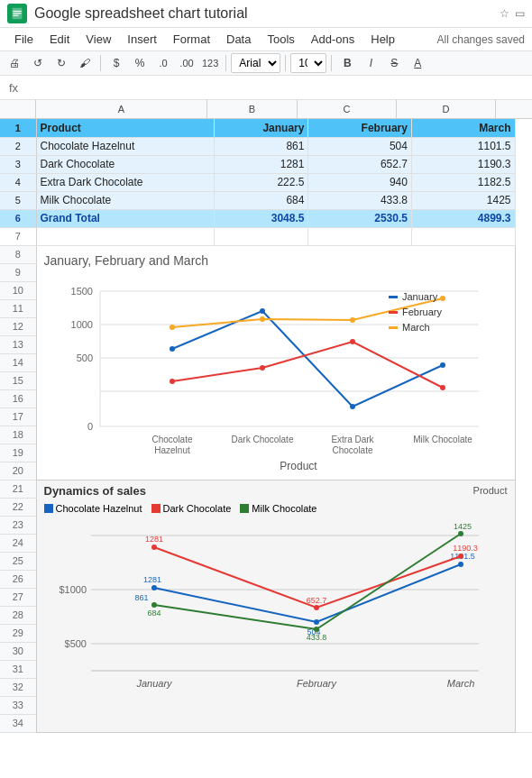  I want to click on table-row: 21 Dynamics of sales Product Chocolate H…, so click(266, 489).